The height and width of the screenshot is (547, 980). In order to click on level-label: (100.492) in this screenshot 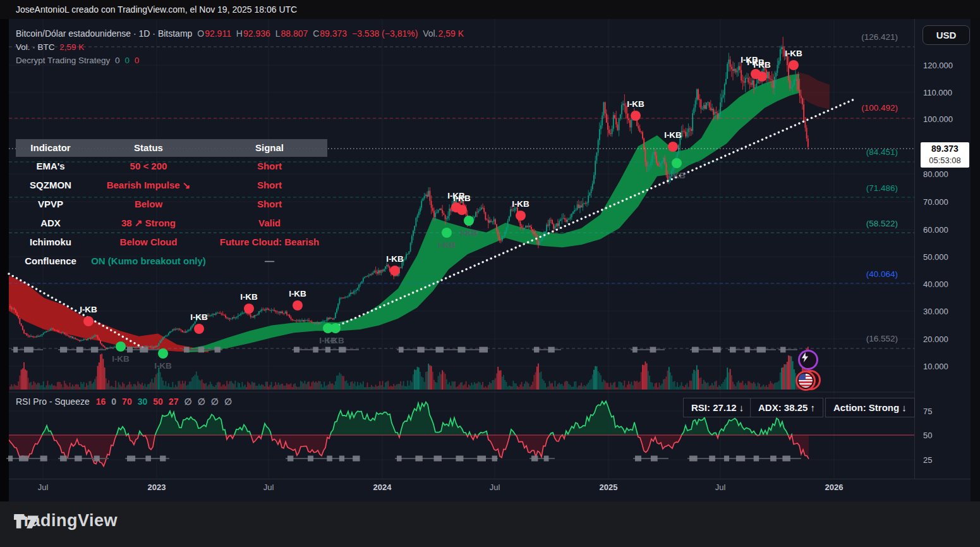, I will do `click(880, 108)`.